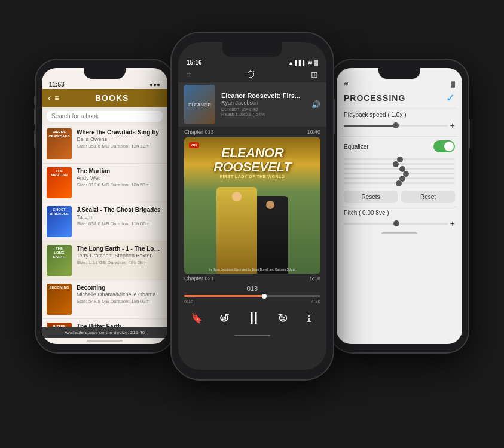 This screenshot has height=448, width=504. What do you see at coordinates (105, 226) in the screenshot?
I see `books-list: WHERECRAWDADS Where the Crawdads Sing by…` at bounding box center [105, 226].